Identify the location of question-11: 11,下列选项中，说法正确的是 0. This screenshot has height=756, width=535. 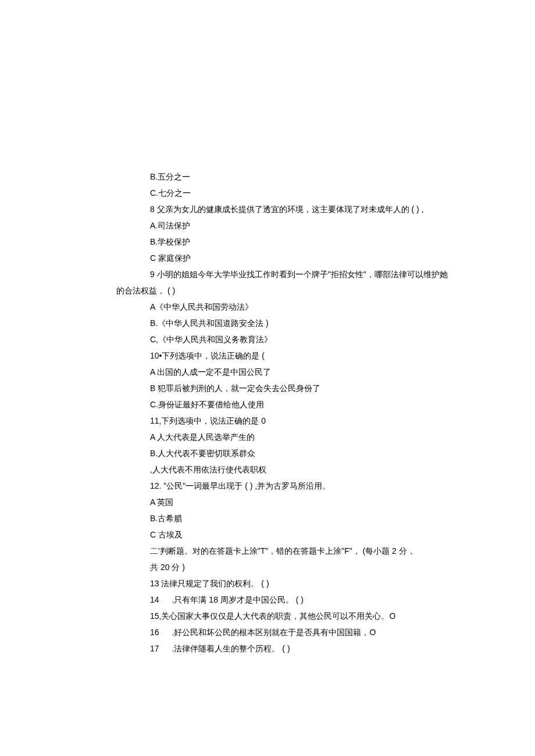
(268, 421).